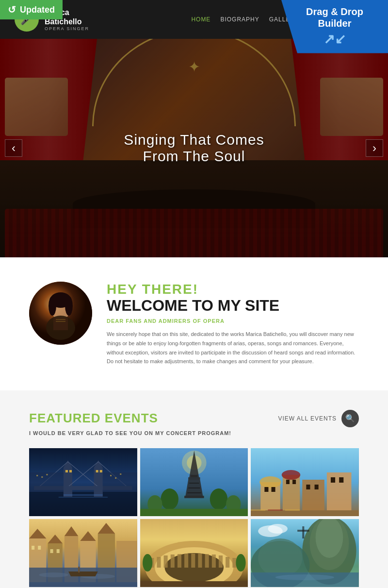  Describe the element at coordinates (67, 29) in the screenshot. I see `artist-subtitle: OPERA SINGER` at that location.